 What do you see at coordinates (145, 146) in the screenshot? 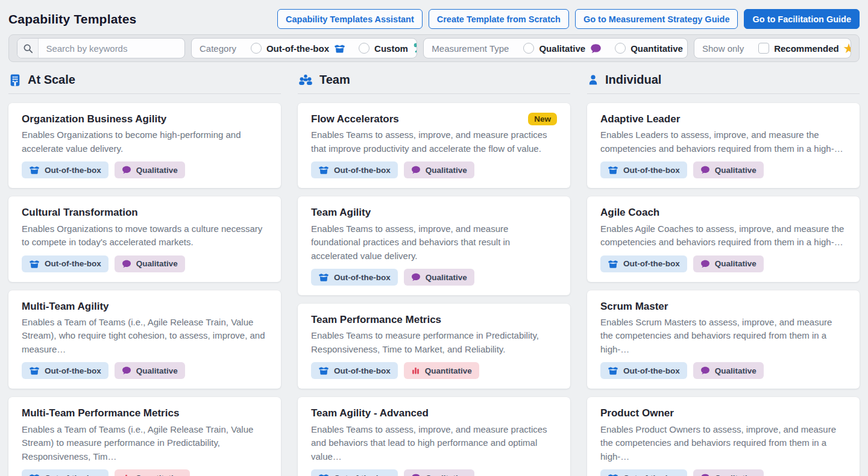
I see `template-card: Organization Business Agility Enables Or…` at bounding box center [145, 146].